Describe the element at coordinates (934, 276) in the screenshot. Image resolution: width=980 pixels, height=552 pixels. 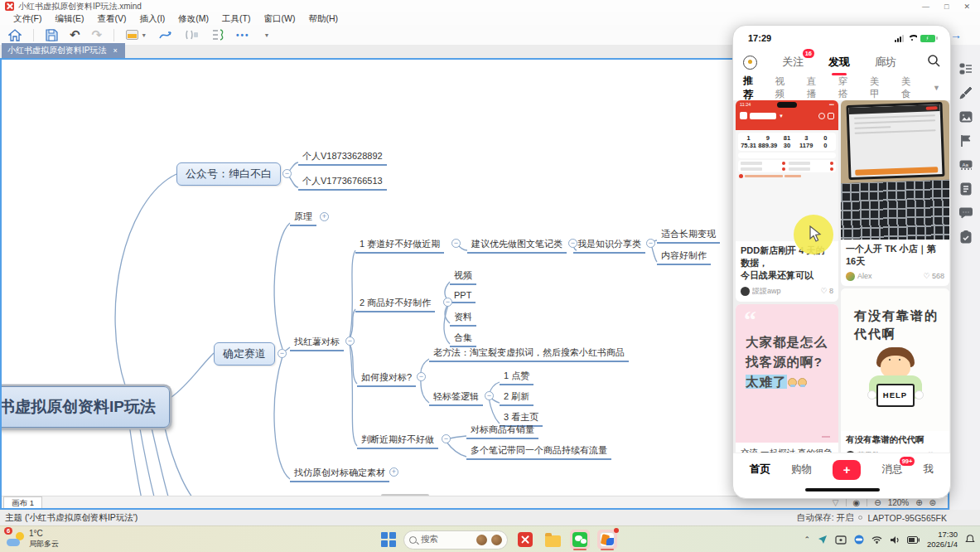
I see `like-count: ♡ 568` at that location.